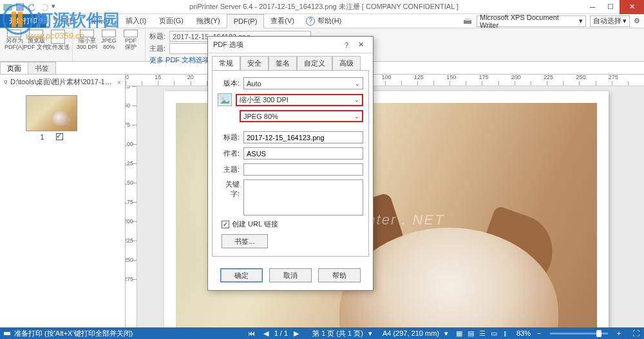 This screenshot has height=339, width=644. Describe the element at coordinates (100, 21) in the screenshot. I see `tab-edit: 编辑(E)` at that location.